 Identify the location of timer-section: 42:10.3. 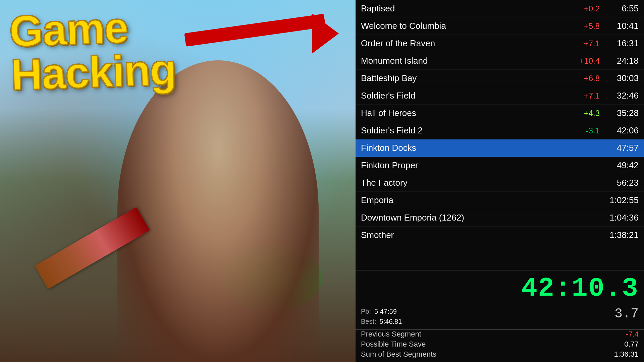
(500, 288).